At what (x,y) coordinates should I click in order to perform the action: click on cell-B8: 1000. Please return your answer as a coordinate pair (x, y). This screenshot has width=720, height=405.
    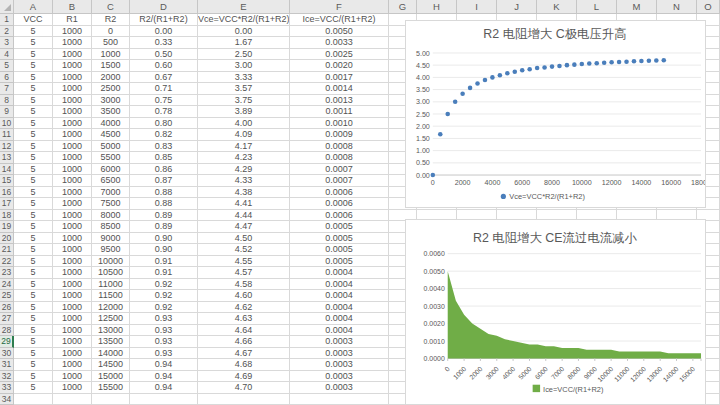
    Looking at the image, I should click on (72, 101).